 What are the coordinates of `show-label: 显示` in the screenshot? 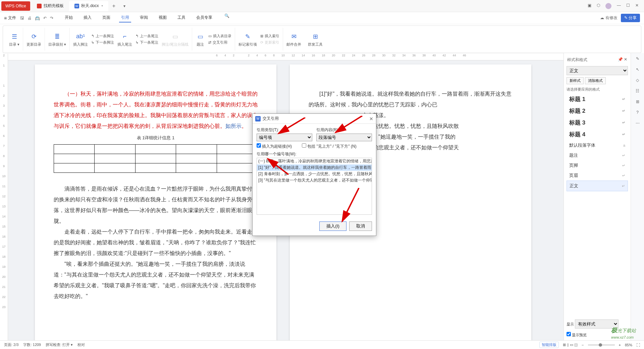 It's located at (570, 324).